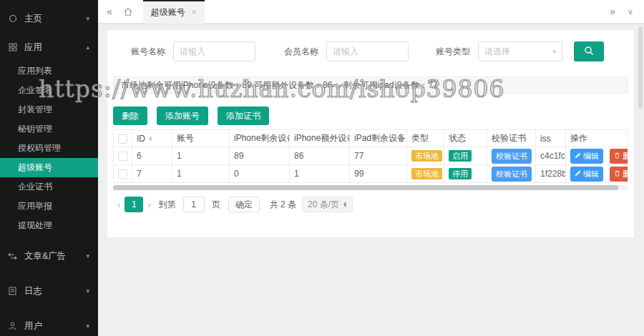 The image size is (644, 336). Describe the element at coordinates (216, 204) in the screenshot. I see `goto-suffix-label: 页` at that location.